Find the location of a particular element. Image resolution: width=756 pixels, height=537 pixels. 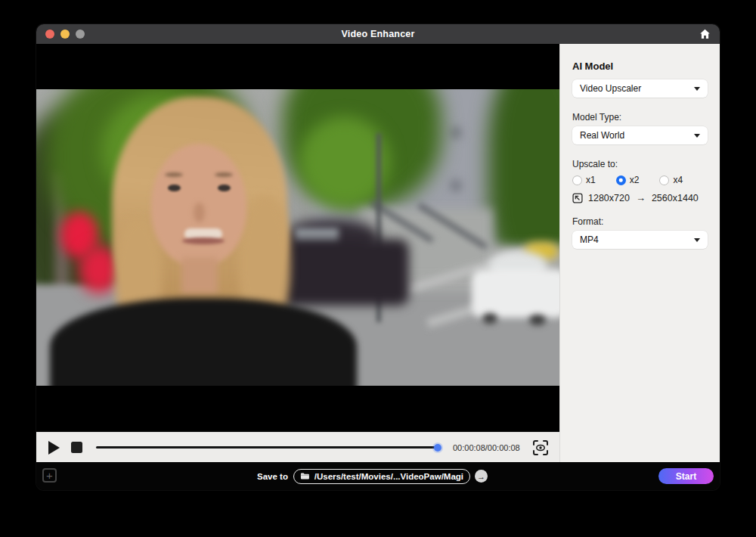

upscale-options: x1 x2 x4 is located at coordinates (640, 180).